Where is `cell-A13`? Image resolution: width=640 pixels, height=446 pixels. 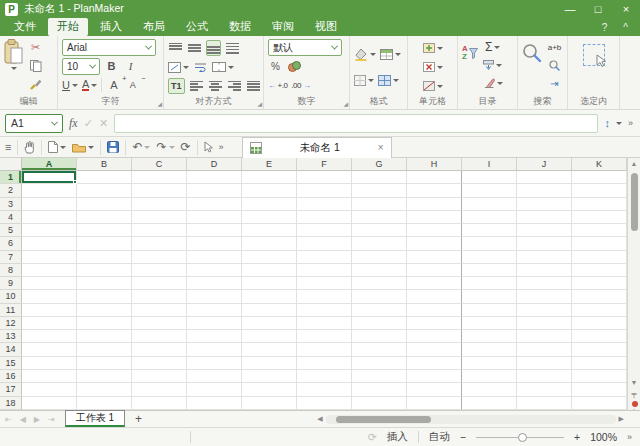 cell-A13 is located at coordinates (50, 336).